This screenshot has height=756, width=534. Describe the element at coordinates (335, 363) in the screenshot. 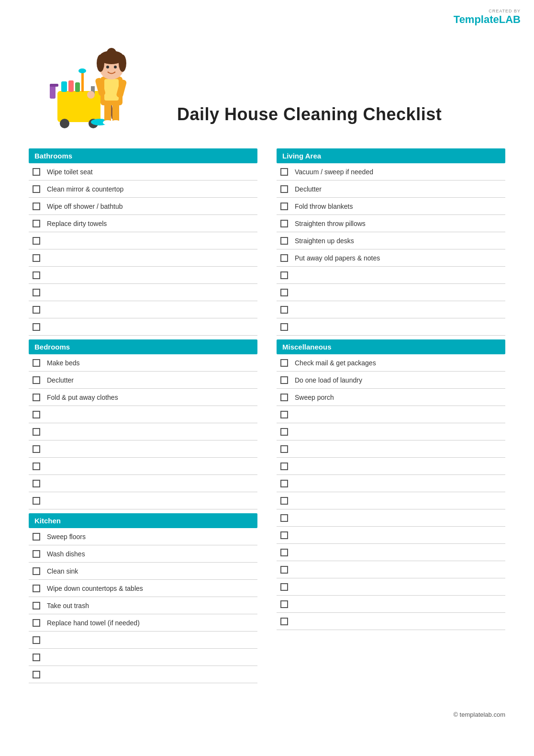

I see `item-text: Check mail & get packages` at that location.